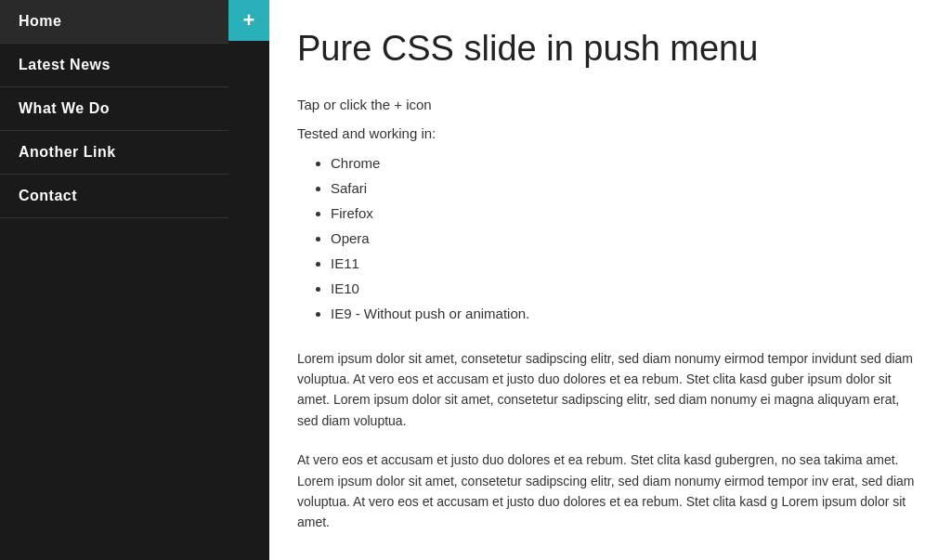  Describe the element at coordinates (610, 104) in the screenshot. I see `subtitle-text: Tap or click the + icon` at that location.